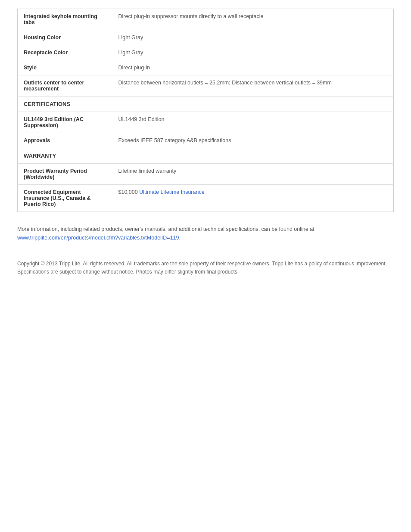 The height and width of the screenshot is (532, 411). I want to click on row-label: Outlets center to center measurement, so click(65, 86).